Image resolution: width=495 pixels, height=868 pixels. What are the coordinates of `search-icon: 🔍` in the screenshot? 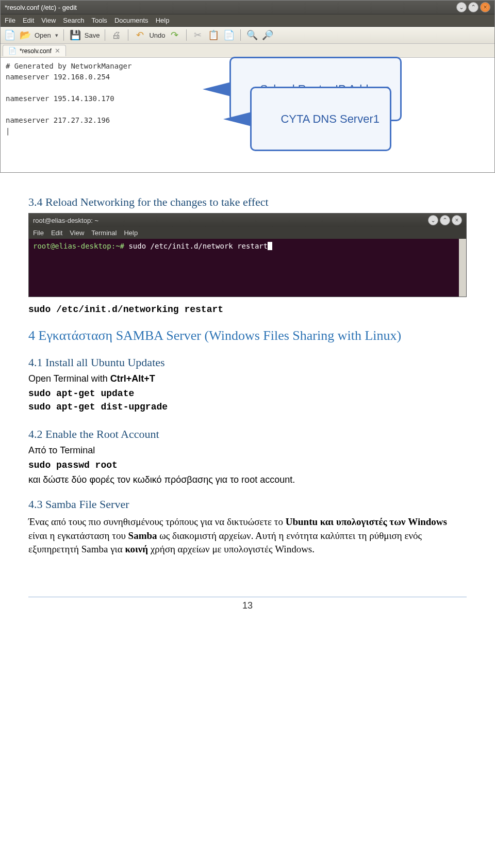 It's located at (252, 35).